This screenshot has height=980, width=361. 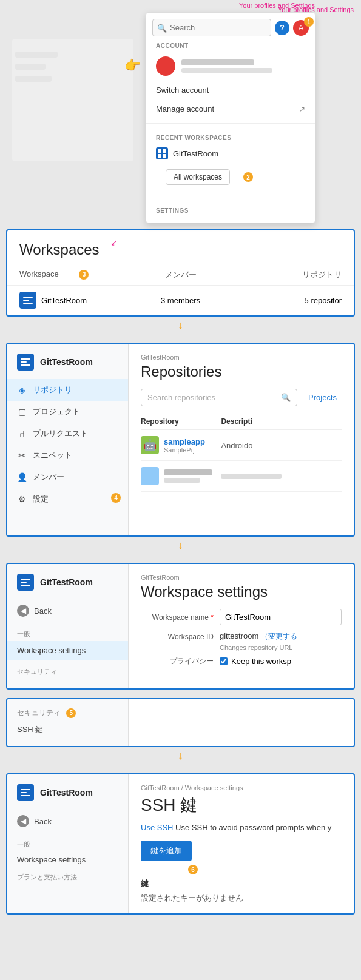 I want to click on add-key-button: 鍵を追加, so click(x=166, y=851).